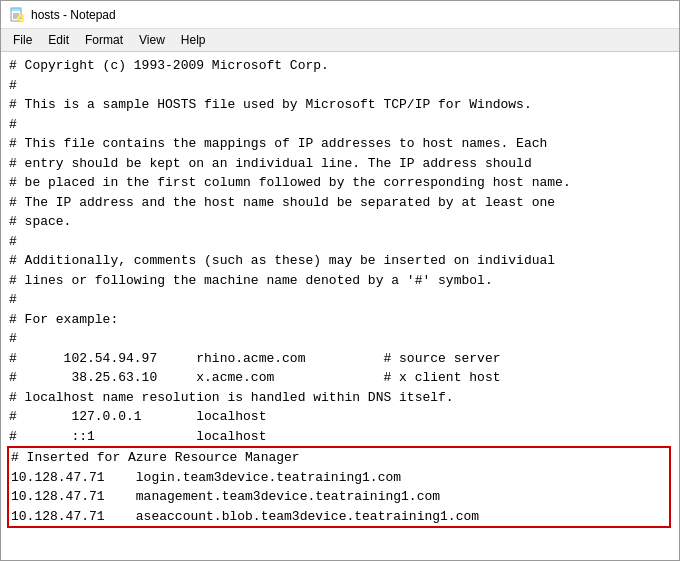  I want to click on window-title: hosts - Notepad, so click(74, 15).